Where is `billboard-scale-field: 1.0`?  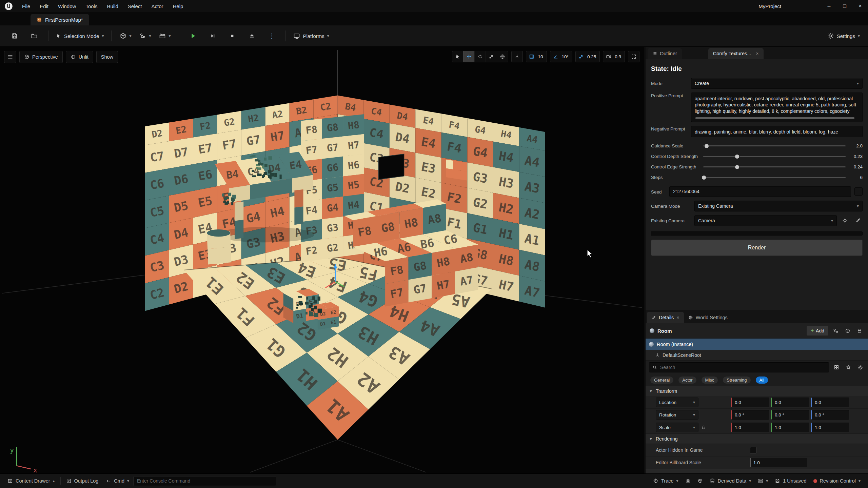 billboard-scale-field: 1.0 is located at coordinates (778, 463).